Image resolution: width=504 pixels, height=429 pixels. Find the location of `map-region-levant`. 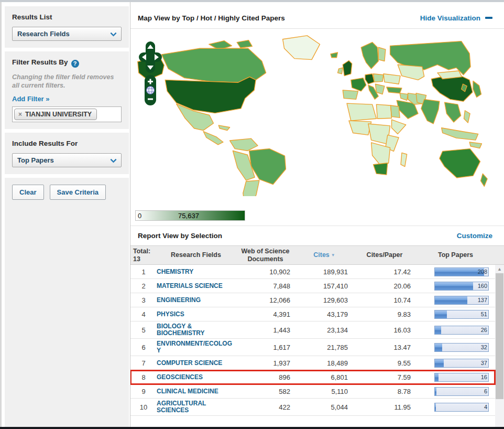

map-region-levant is located at coordinates (404, 97).